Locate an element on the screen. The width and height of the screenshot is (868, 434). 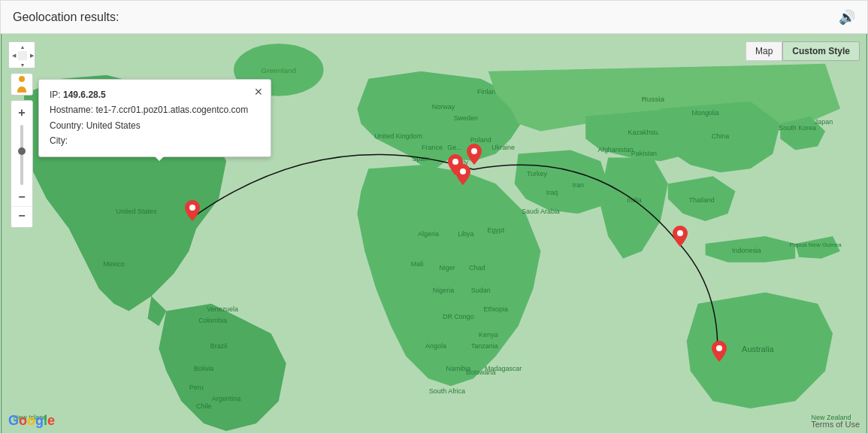
map-type-controls: Map Custom Style is located at coordinates (803, 51).